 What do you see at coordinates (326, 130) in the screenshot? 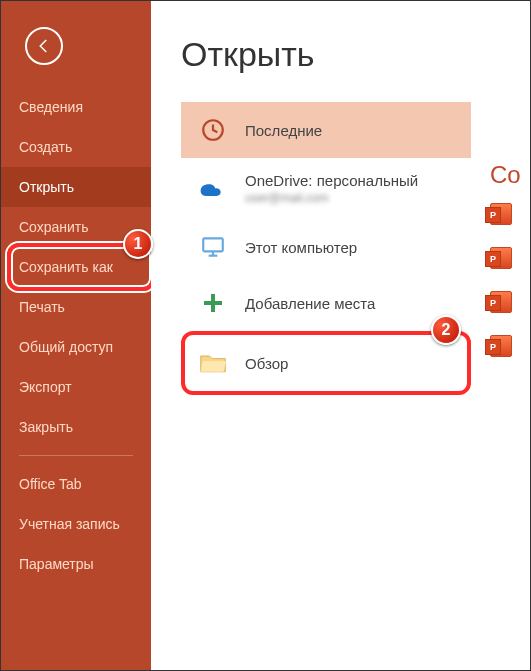
I see `location-recent: Последние` at bounding box center [326, 130].